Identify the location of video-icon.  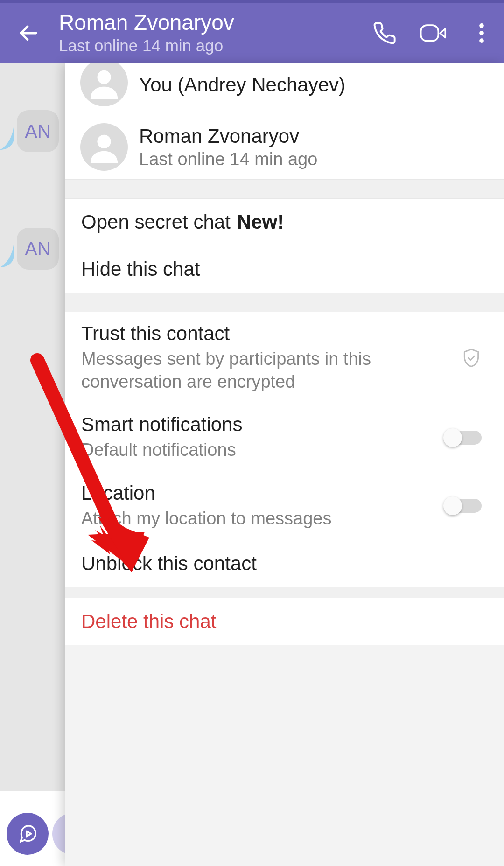
(433, 33).